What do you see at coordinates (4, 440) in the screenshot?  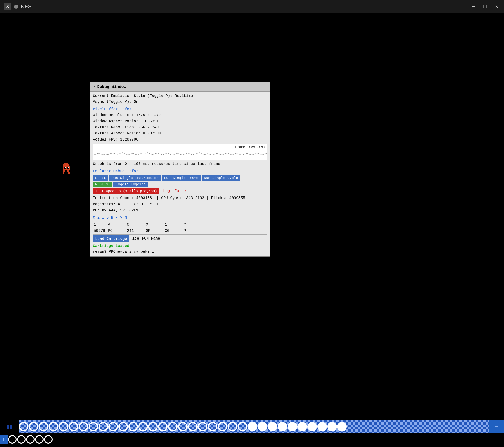 I see `blue-char-icon: ▮` at bounding box center [4, 440].